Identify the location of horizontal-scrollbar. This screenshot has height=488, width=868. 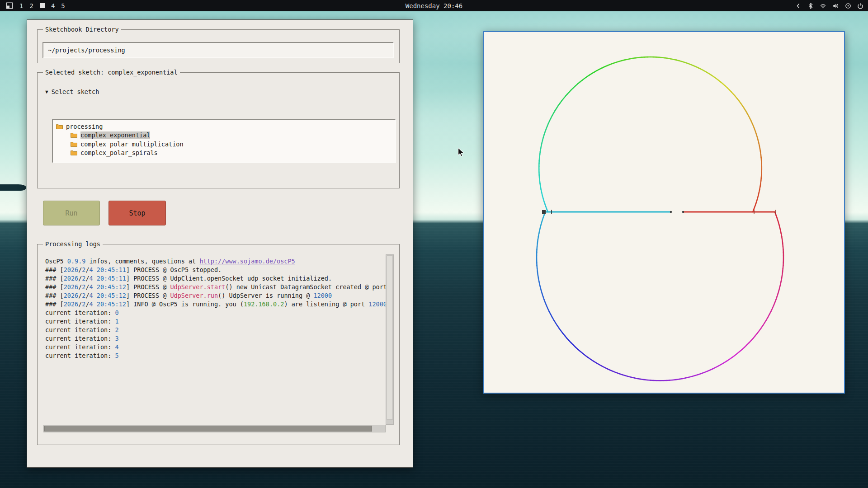
(214, 428).